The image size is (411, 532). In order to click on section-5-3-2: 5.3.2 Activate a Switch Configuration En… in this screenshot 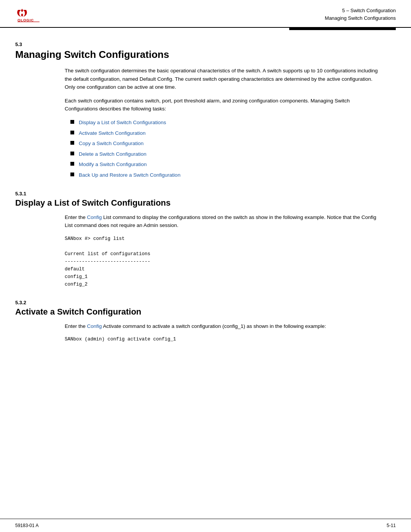, I will do `click(206, 321)`.